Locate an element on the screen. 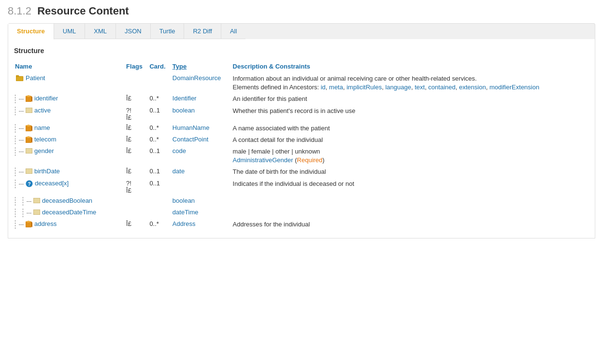 The height and width of the screenshot is (364, 603). type-link: HumanName is located at coordinates (191, 127).